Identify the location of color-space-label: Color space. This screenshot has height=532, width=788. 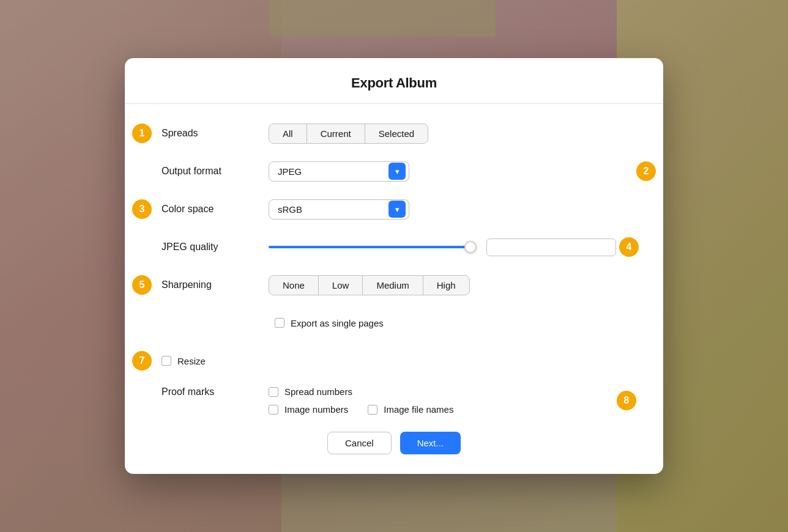
(215, 209).